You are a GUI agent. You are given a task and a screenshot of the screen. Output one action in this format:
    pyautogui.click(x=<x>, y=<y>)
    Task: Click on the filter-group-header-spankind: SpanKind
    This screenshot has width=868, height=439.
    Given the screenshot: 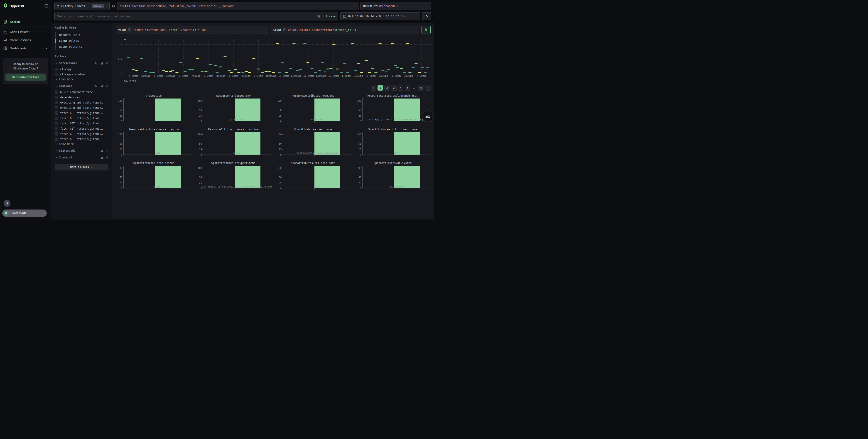 What is the action you would take?
    pyautogui.click(x=82, y=157)
    